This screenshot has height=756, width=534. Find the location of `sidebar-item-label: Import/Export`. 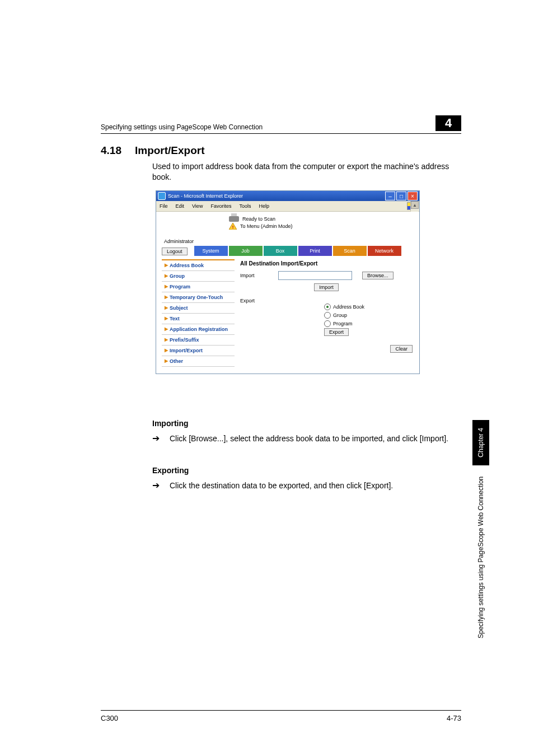

sidebar-item-label: Import/Export is located at coordinates (186, 351).